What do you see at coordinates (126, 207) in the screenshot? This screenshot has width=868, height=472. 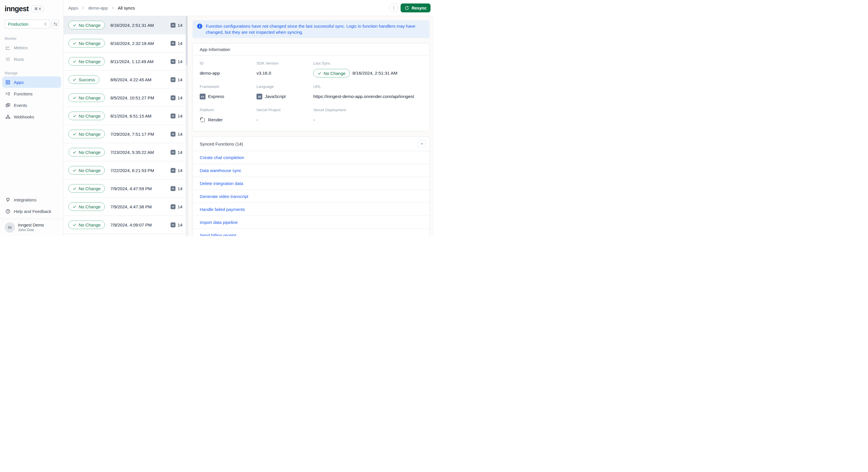 I see `sync-list-item: No Change7/9/2024, 4:47:38 PM14` at bounding box center [126, 207].